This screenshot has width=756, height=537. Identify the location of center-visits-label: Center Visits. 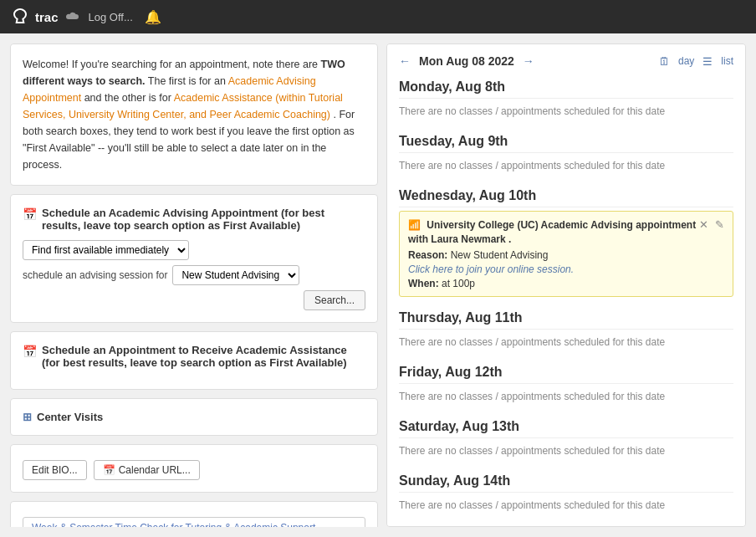
(70, 417).